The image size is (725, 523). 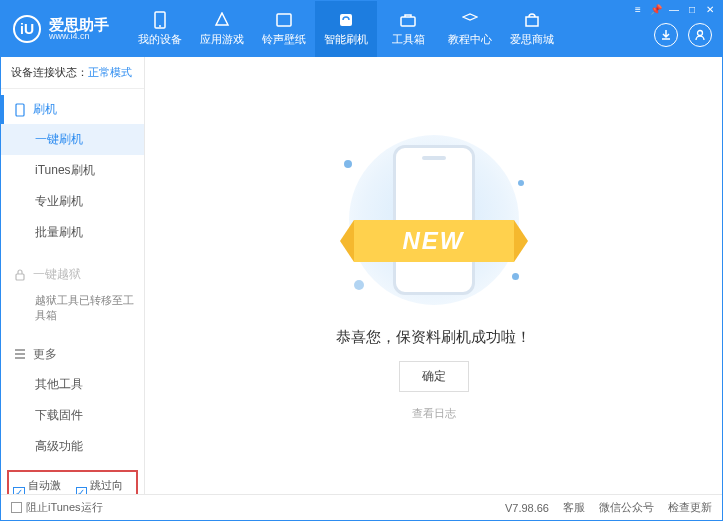 What do you see at coordinates (222, 29) in the screenshot?
I see `nav-apps: 应用游戏` at bounding box center [222, 29].